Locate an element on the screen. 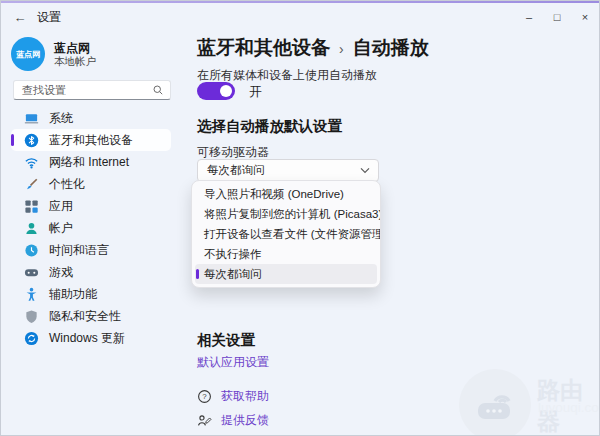 The height and width of the screenshot is (436, 600). give-feedback-link: 提供反馈 is located at coordinates (233, 420).